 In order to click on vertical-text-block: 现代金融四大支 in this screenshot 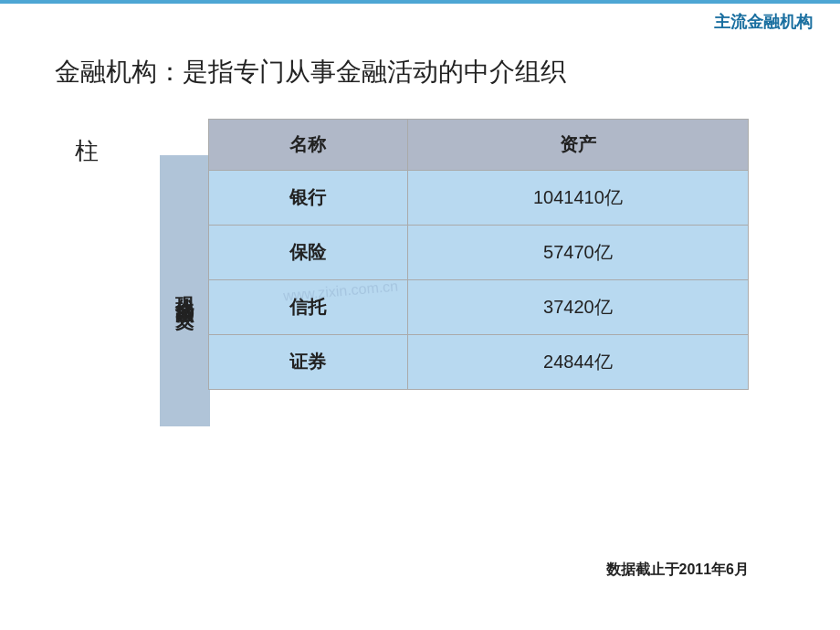, I will do `click(184, 290)`.